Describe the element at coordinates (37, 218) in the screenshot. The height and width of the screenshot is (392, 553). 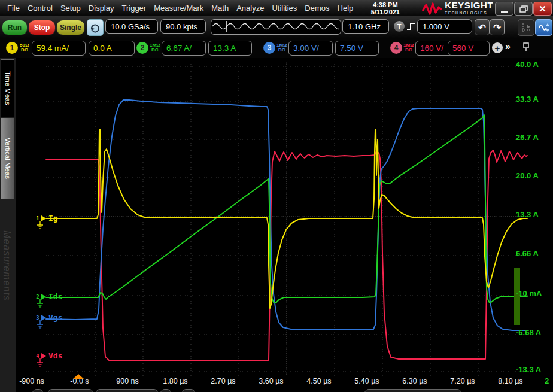
I see `channel-1-marker-number: 1` at that location.